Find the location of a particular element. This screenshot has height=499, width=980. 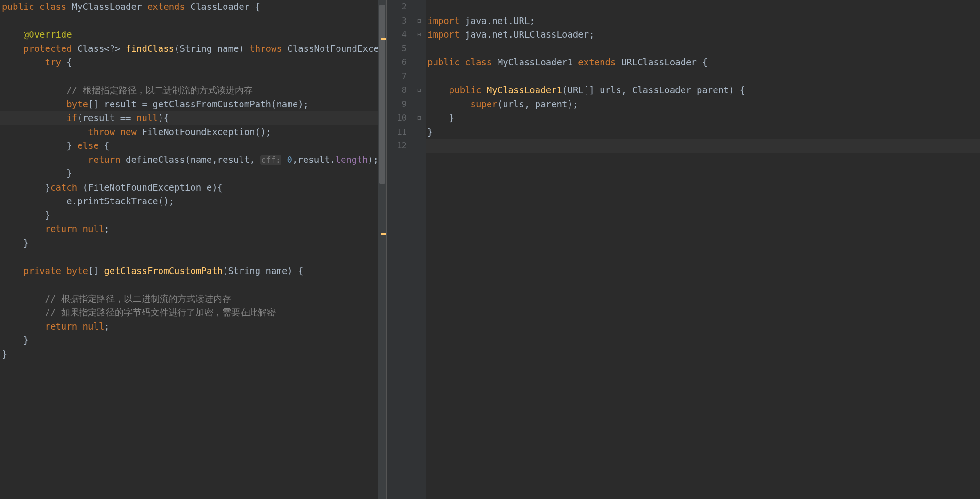

left-scrollbar is located at coordinates (382, 250).